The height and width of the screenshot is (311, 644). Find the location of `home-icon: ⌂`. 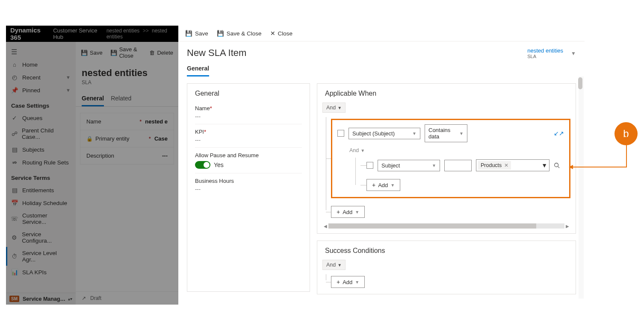

home-icon: ⌂ is located at coordinates (15, 65).